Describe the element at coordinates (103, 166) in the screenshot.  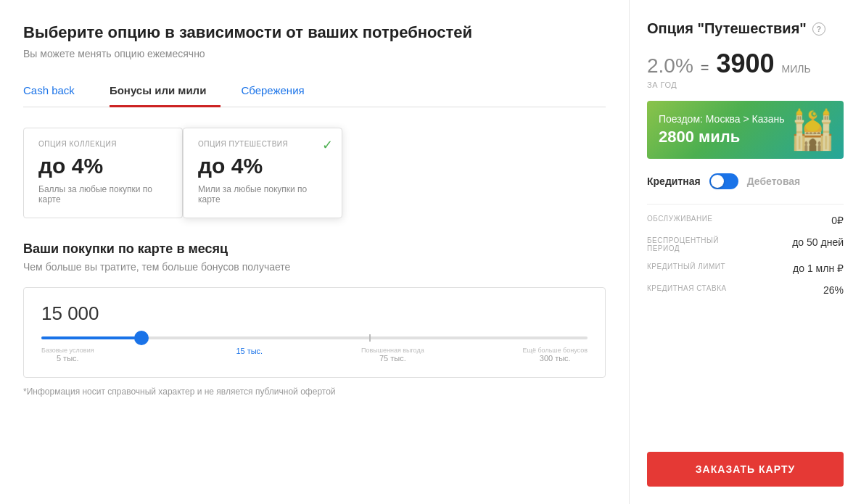
I see `card-collection-percent: до 4%` at that location.